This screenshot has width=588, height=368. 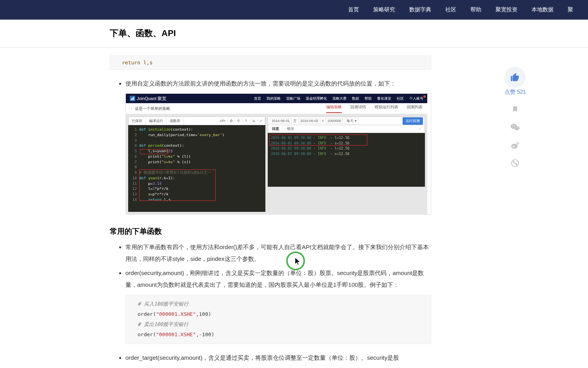 What do you see at coordinates (384, 99) in the screenshot?
I see `mini-nav-item: 量化课堂` at bounding box center [384, 99].